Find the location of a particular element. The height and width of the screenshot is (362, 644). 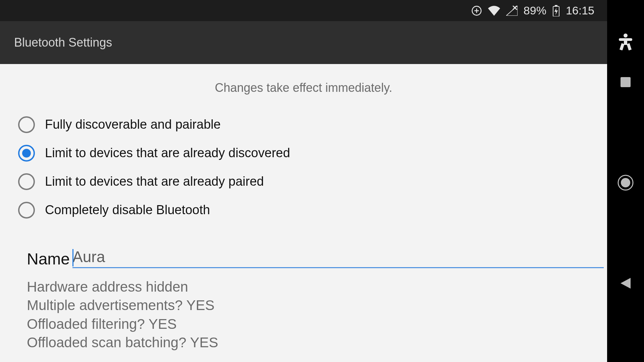

notice-text: Changes take effect immediately. is located at coordinates (304, 87).